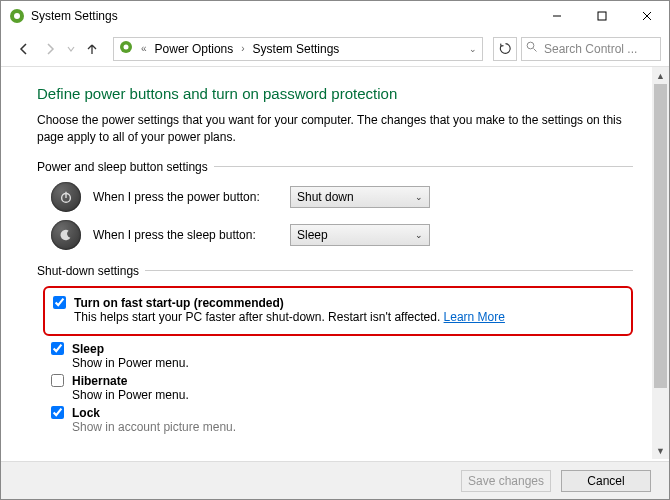 Image resolution: width=670 pixels, height=500 pixels. Describe the element at coordinates (335, 129) in the screenshot. I see `page-description: Choose the power settings that you want …` at that location.